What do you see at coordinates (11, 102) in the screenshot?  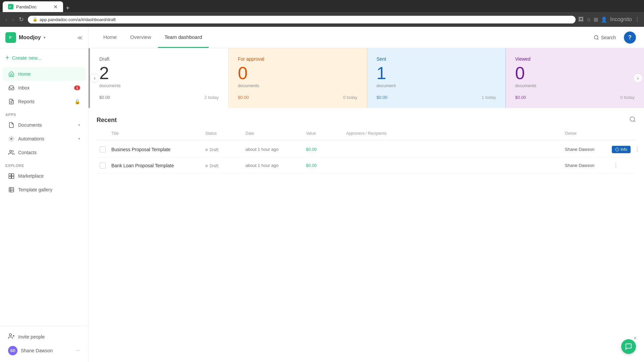 I see `reports-icon` at bounding box center [11, 102].